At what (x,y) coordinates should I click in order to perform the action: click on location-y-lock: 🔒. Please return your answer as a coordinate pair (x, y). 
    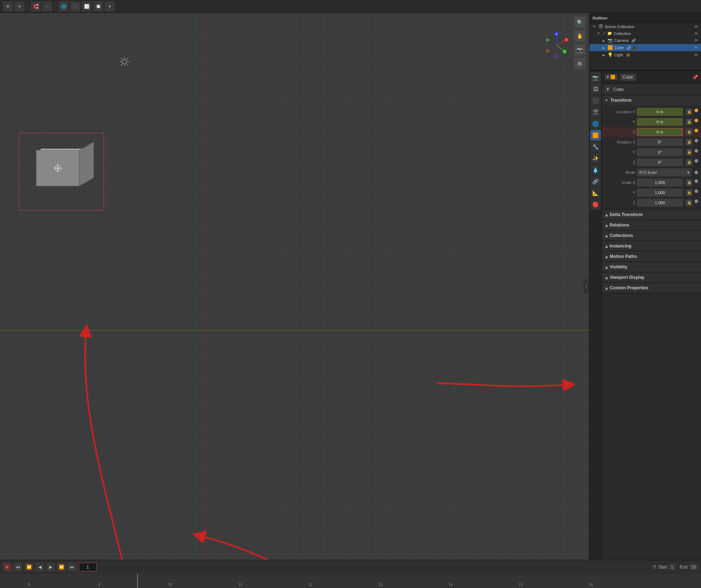
    Looking at the image, I should click on (689, 122).